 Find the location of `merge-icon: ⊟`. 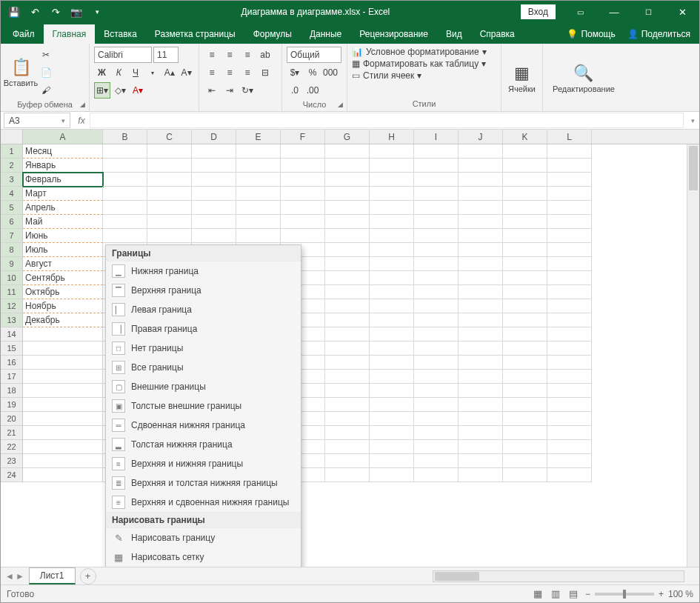

merge-icon: ⊟ is located at coordinates (265, 73).